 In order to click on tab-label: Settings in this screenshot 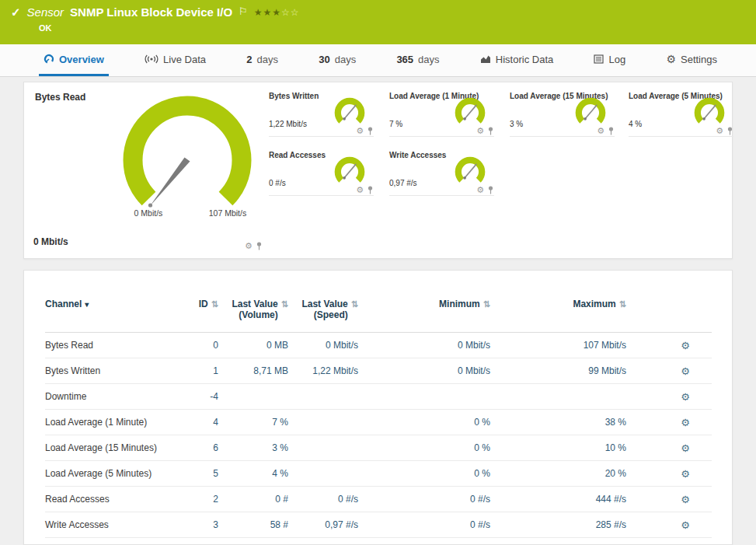, I will do `click(699, 59)`.